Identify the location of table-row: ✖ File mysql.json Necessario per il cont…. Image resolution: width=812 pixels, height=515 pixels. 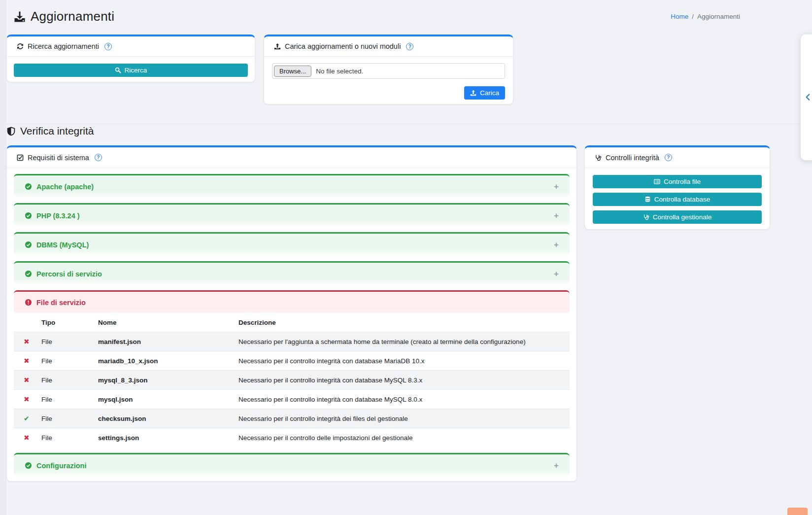
(292, 399).